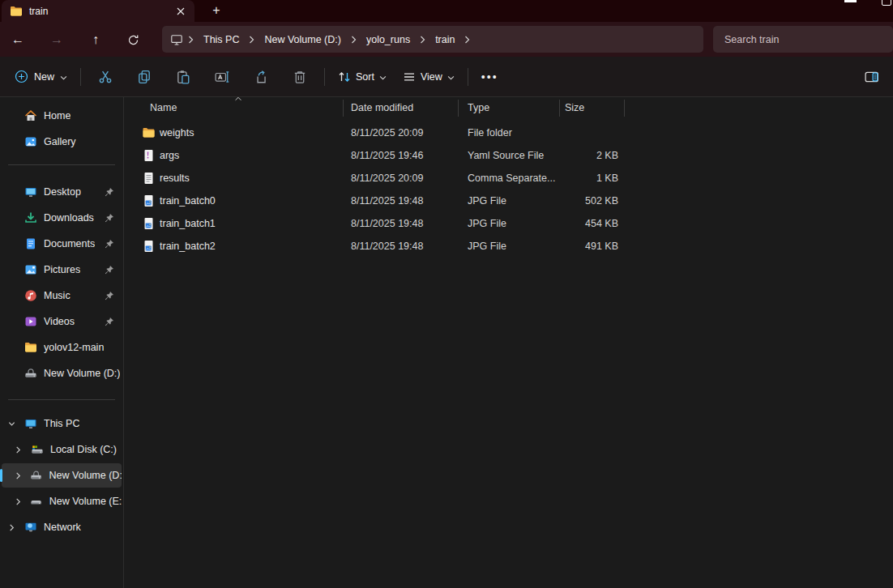 The height and width of the screenshot is (588, 893). What do you see at coordinates (183, 77) in the screenshot?
I see `clipboard-icon` at bounding box center [183, 77].